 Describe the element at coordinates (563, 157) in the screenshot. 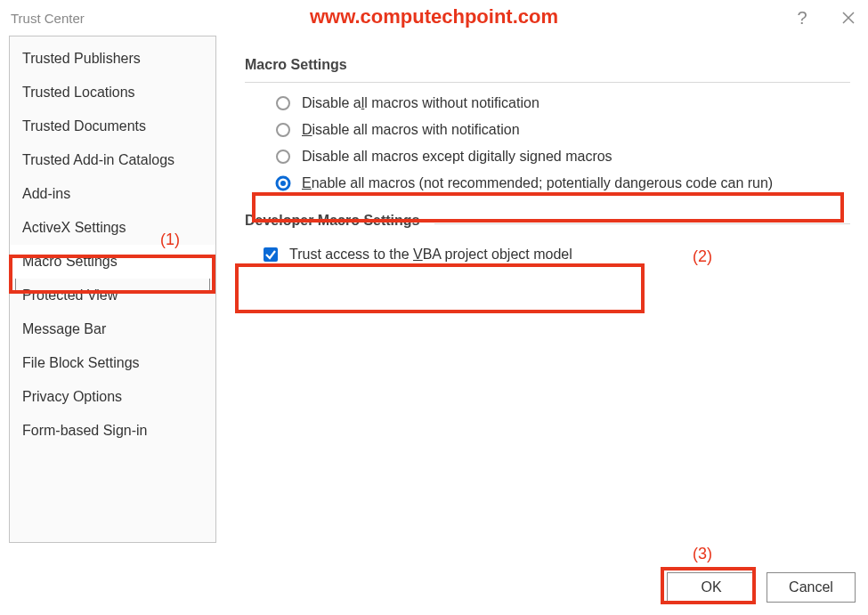

I see `radio-disable-except-signed: Disable all macros except digitally sign…` at that location.